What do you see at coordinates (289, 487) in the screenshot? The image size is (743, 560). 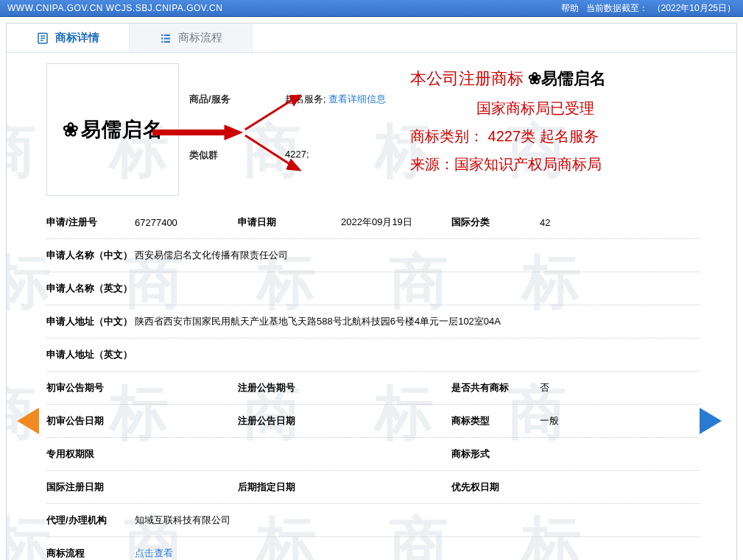 I see `late-desig-date-label: 后期指定日期` at bounding box center [289, 487].